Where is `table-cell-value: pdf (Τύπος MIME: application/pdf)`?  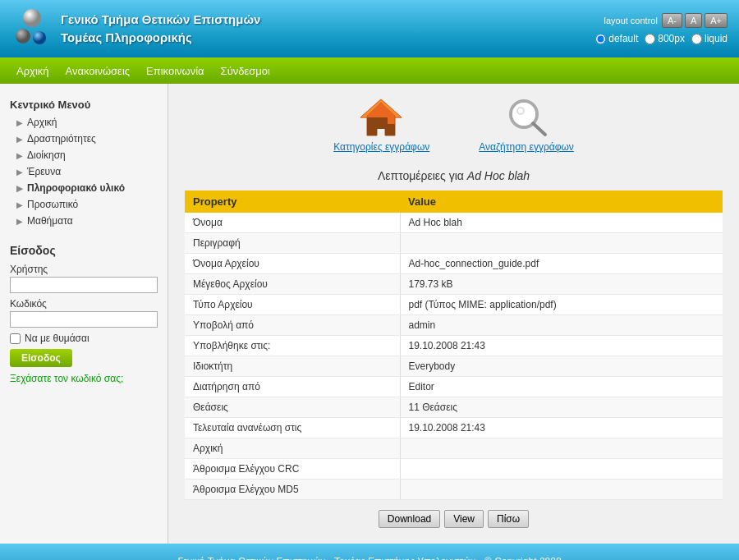
table-cell-value: pdf (Τύπος MIME: application/pdf) is located at coordinates (562, 305).